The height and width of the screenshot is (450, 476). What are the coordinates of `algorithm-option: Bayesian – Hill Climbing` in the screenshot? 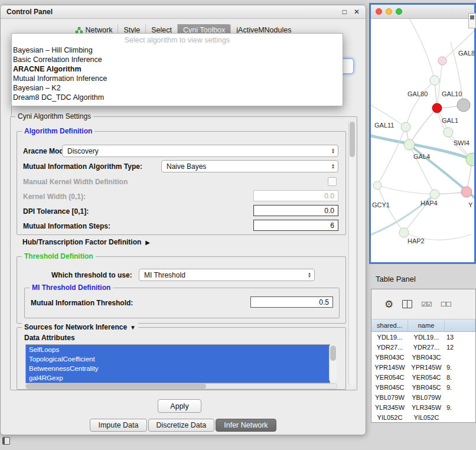 It's located at (177, 50).